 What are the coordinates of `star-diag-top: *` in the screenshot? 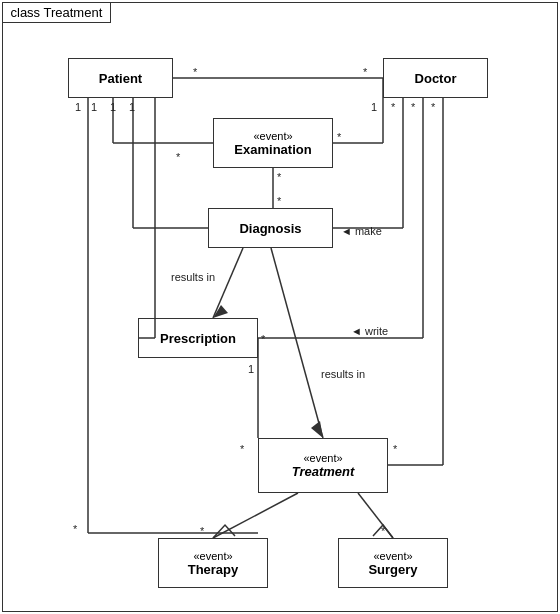 It's located at (279, 201).